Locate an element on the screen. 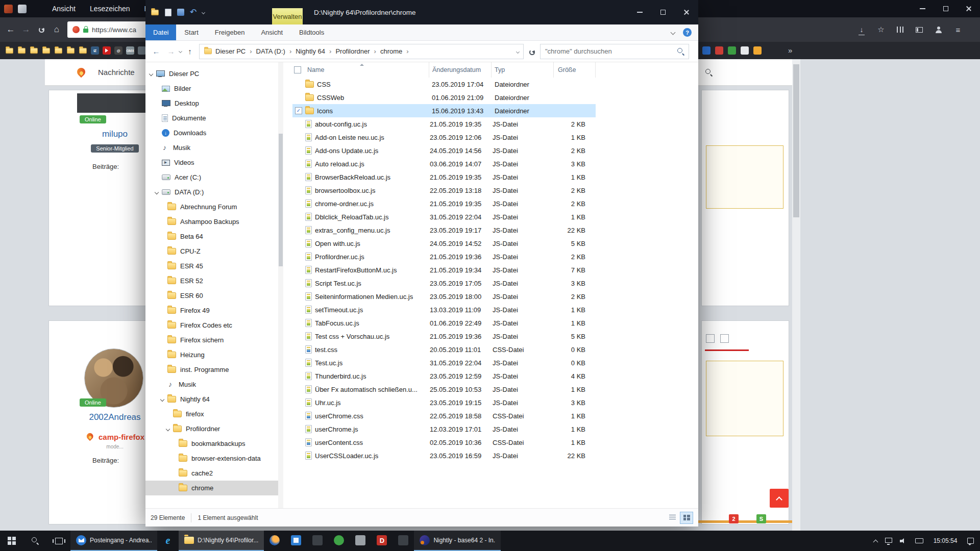 The height and width of the screenshot is (551, 980). tree-item: Musik is located at coordinates (214, 148).